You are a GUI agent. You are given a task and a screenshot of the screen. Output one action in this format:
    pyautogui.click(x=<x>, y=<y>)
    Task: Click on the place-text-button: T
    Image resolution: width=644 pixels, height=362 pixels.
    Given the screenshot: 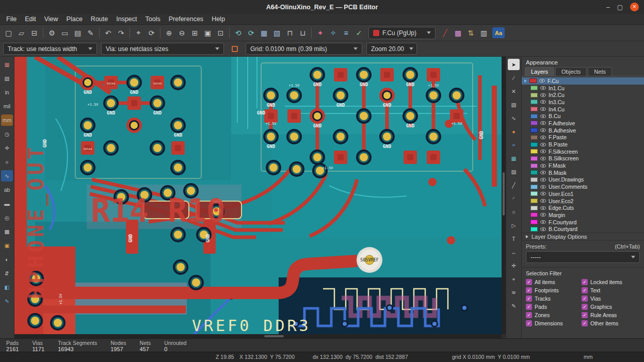 What is the action you would take?
    pyautogui.click(x=514, y=239)
    